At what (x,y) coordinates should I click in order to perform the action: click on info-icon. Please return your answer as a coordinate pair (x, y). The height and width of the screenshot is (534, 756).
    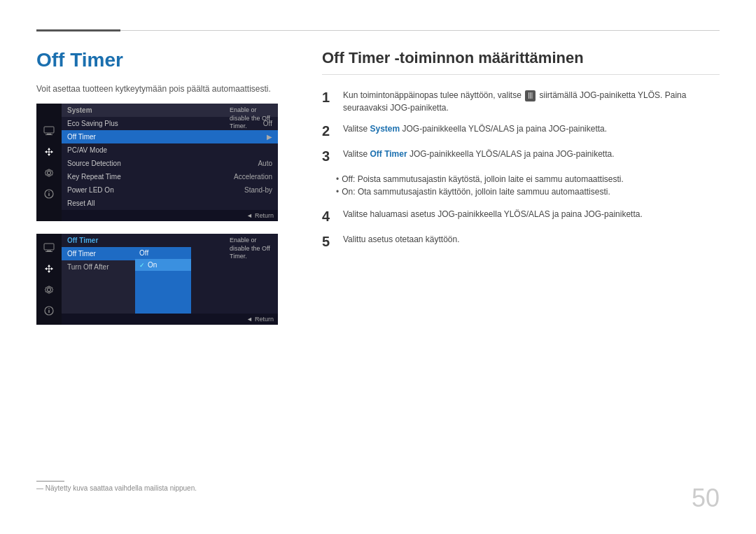
    Looking at the image, I should click on (49, 194).